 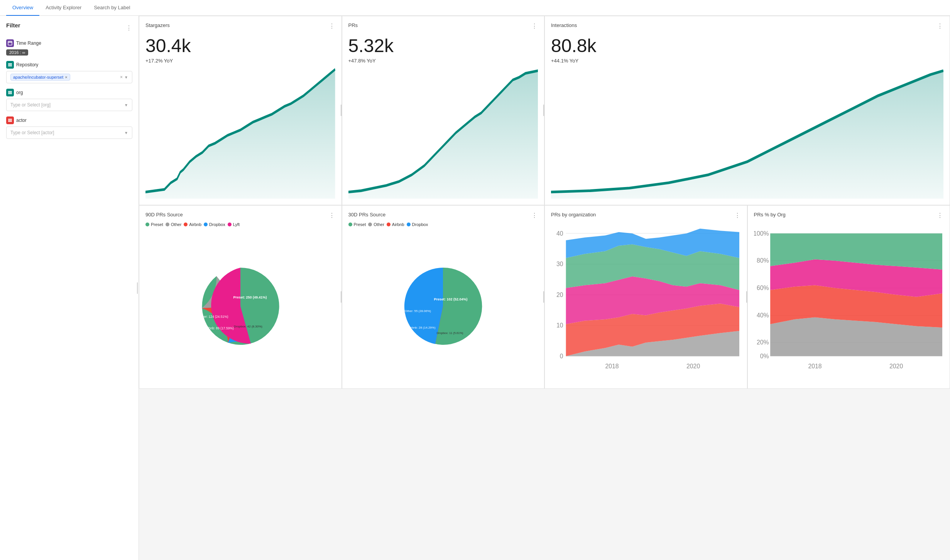 I want to click on legend-airbnb: Airbnb, so click(x=193, y=224).